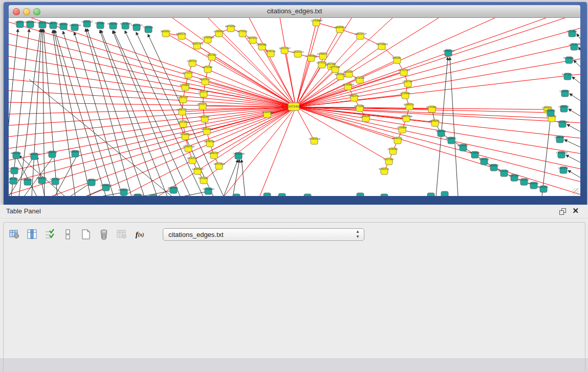  I want to click on node-label: 10655257, so click(87, 21).